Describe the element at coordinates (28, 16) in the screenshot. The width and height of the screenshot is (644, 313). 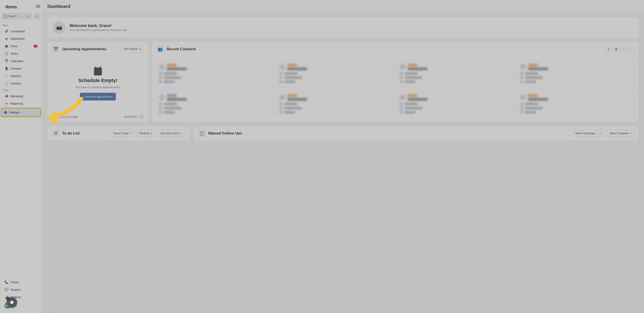
I see `search-shortcut: ctrl K` at that location.